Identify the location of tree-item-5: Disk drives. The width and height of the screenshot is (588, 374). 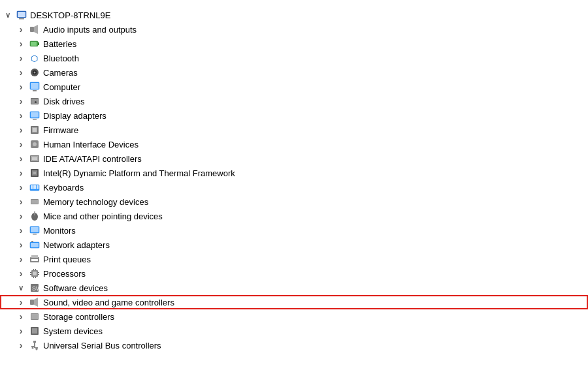
(294, 101).